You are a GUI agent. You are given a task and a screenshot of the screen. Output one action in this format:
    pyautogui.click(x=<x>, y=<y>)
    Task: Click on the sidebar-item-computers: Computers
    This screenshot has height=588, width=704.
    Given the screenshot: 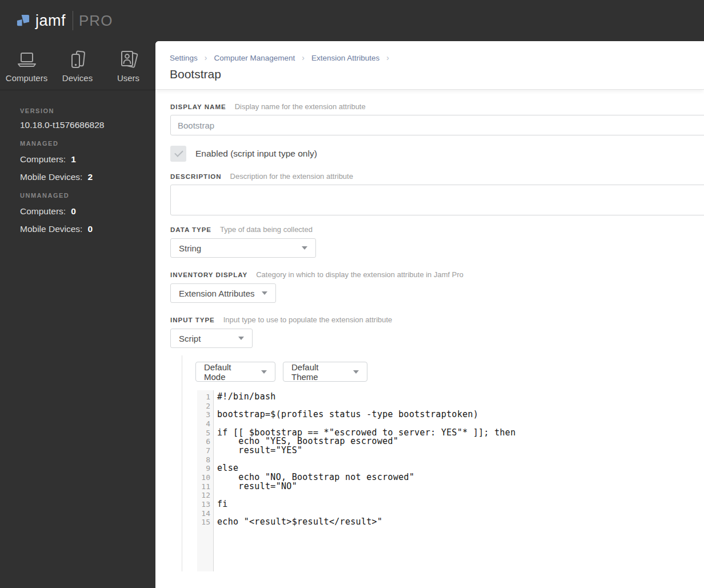 What is the action you would take?
    pyautogui.click(x=26, y=65)
    